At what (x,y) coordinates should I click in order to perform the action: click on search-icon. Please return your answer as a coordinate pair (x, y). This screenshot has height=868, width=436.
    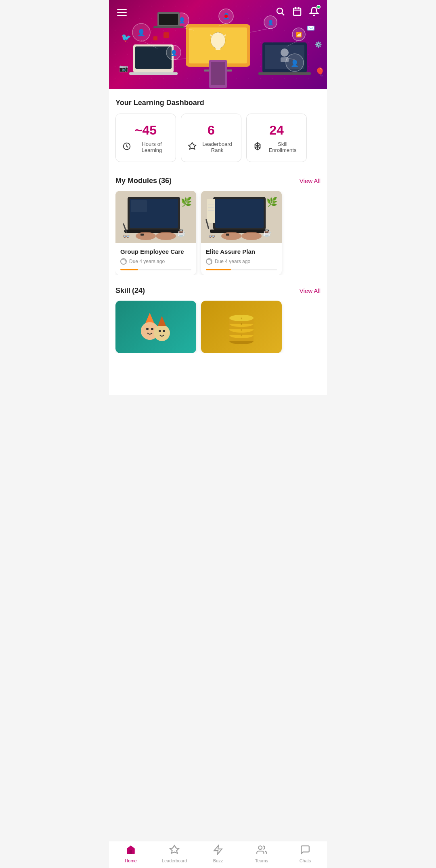
    Looking at the image, I should click on (280, 13).